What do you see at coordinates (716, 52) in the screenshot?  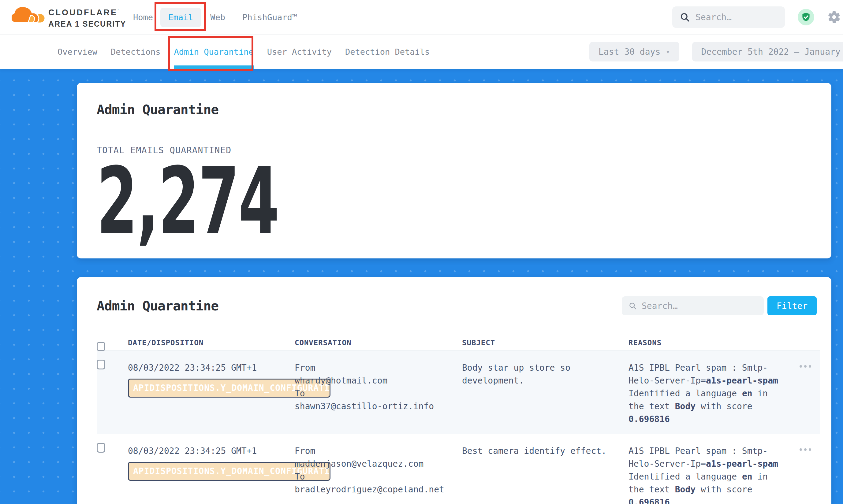 I see `date-controls: Last 30 days ▾ December 5th 2022 — Janua…` at bounding box center [716, 52].